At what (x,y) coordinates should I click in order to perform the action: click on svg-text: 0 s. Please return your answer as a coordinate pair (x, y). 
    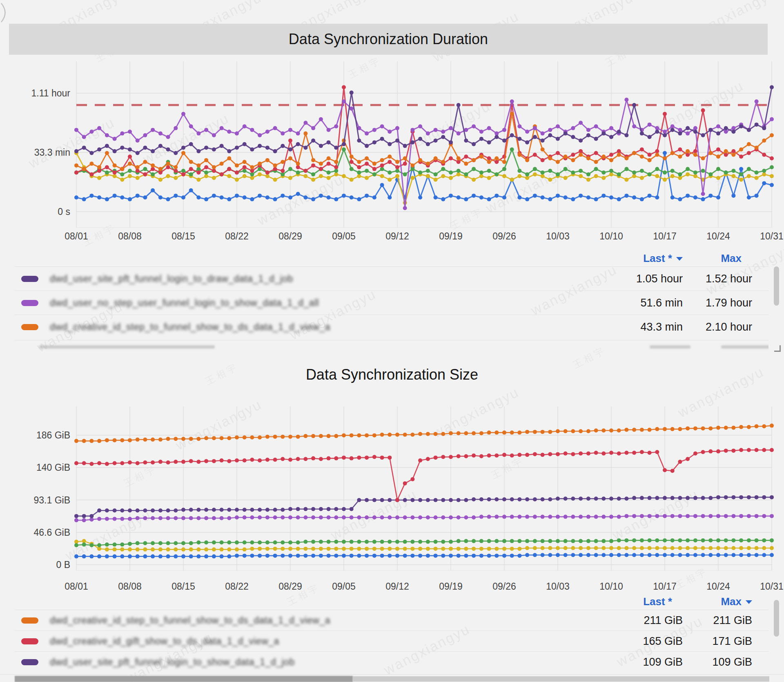
    Looking at the image, I should click on (64, 212).